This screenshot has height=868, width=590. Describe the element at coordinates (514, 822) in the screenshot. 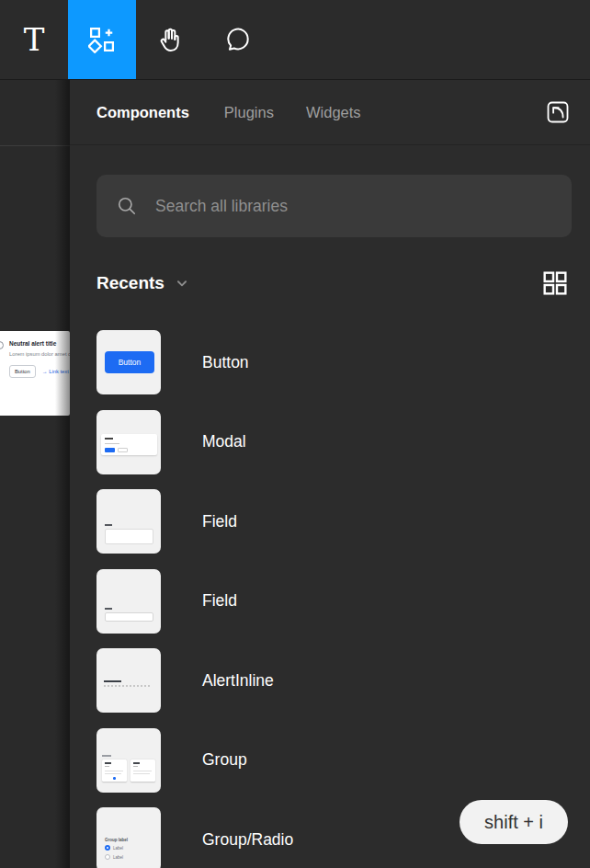

I see `keyboard-shortcut-badge: shift + i` at that location.